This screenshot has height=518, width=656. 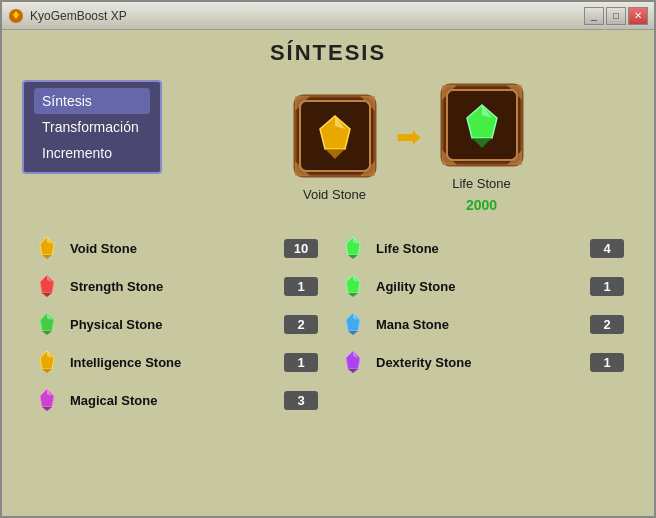 I want to click on stone-name-strength: Strength Stone, so click(x=173, y=286).